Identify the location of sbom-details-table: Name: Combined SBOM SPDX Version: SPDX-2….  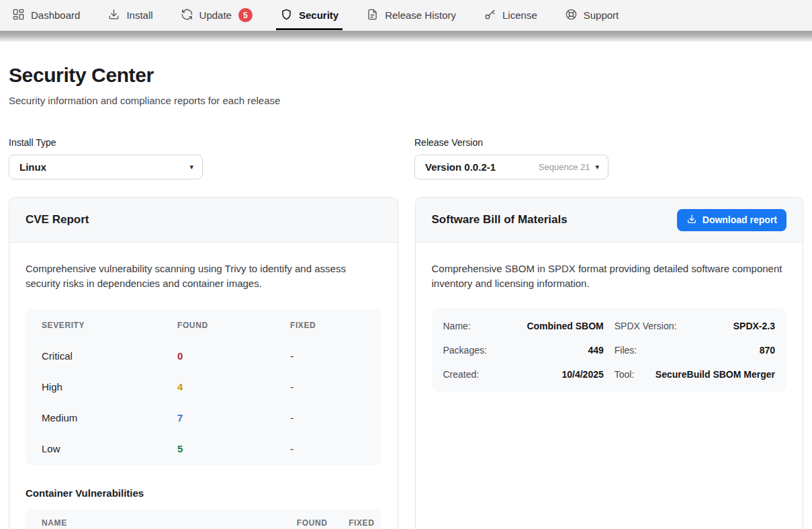
(610, 350).